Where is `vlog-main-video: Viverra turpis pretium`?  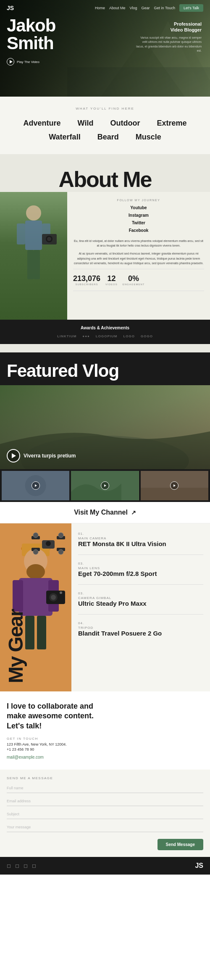 vlog-main-video: Viverra turpis pretium is located at coordinates (105, 427).